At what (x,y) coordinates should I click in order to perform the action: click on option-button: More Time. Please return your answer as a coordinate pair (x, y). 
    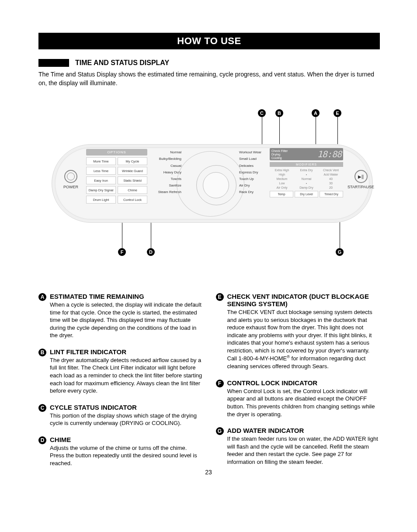
    Looking at the image, I should click on (101, 161).